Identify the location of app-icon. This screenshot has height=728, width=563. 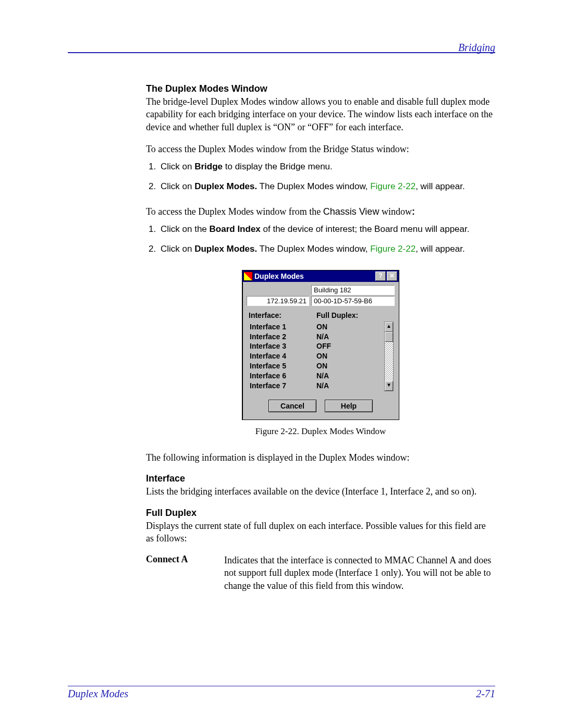
(248, 276).